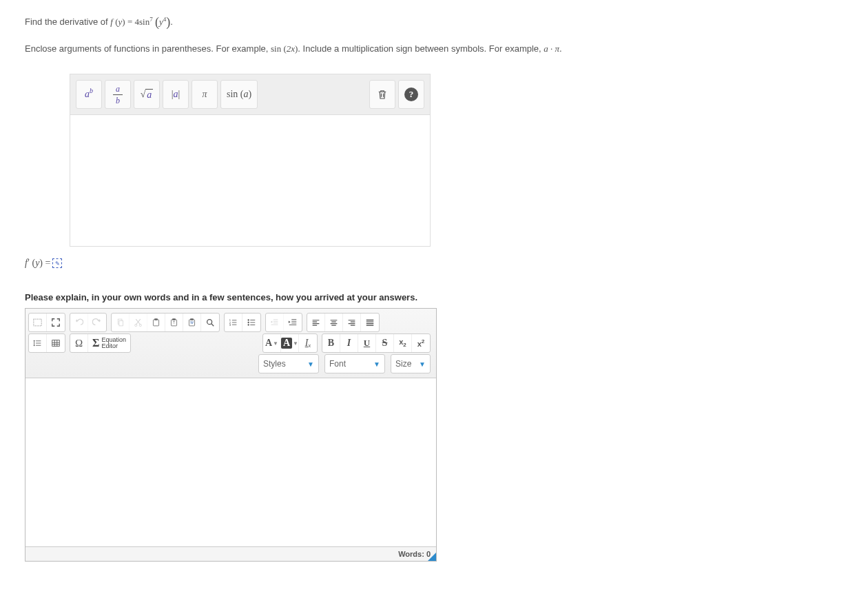 The image size is (868, 616). I want to click on bullet-list-icon, so click(251, 322).